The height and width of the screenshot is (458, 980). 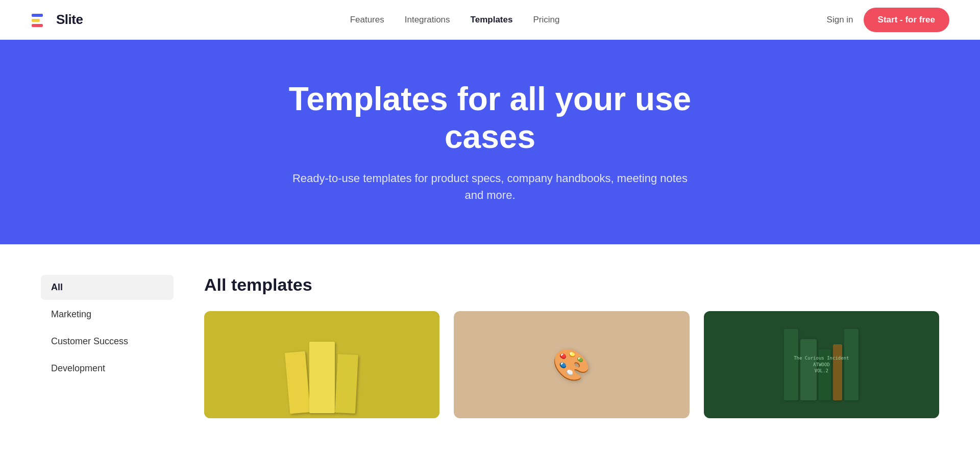 I want to click on sidebar-item-all: All, so click(x=107, y=288).